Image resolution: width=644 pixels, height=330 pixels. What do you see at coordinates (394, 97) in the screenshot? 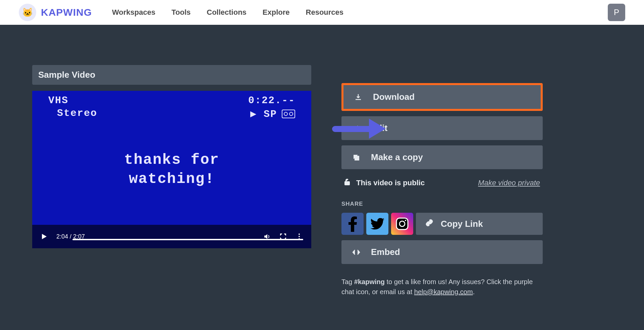
I see `download-label: Download` at bounding box center [394, 97].